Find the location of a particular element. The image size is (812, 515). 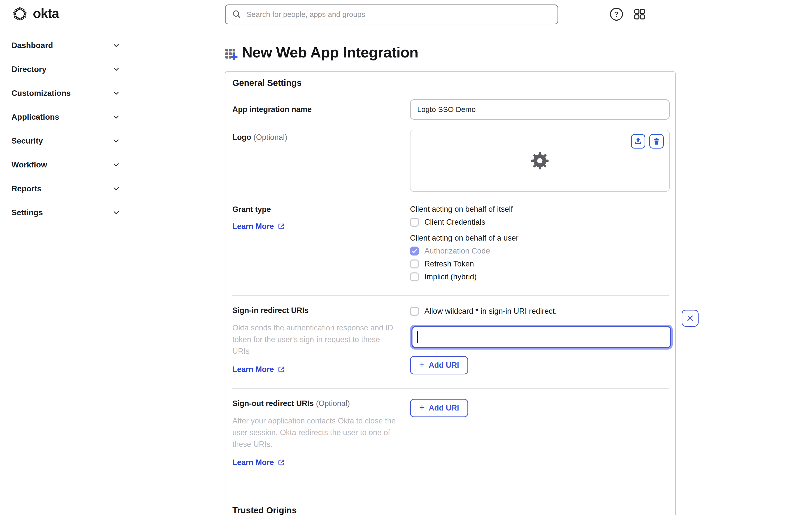

gear-icon is located at coordinates (540, 161).